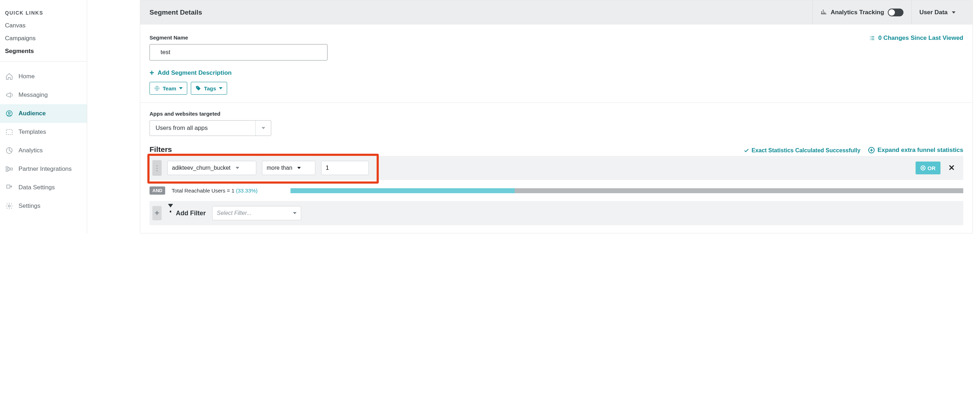  I want to click on team-chip-label: Team, so click(170, 89).